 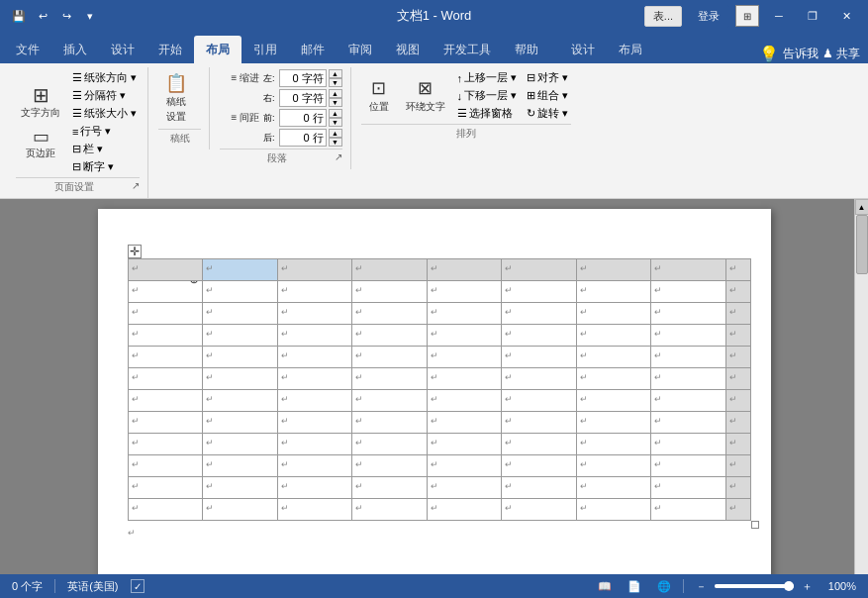 What do you see at coordinates (747, 16) in the screenshot?
I see `window-icon-btn: ⊞` at bounding box center [747, 16].